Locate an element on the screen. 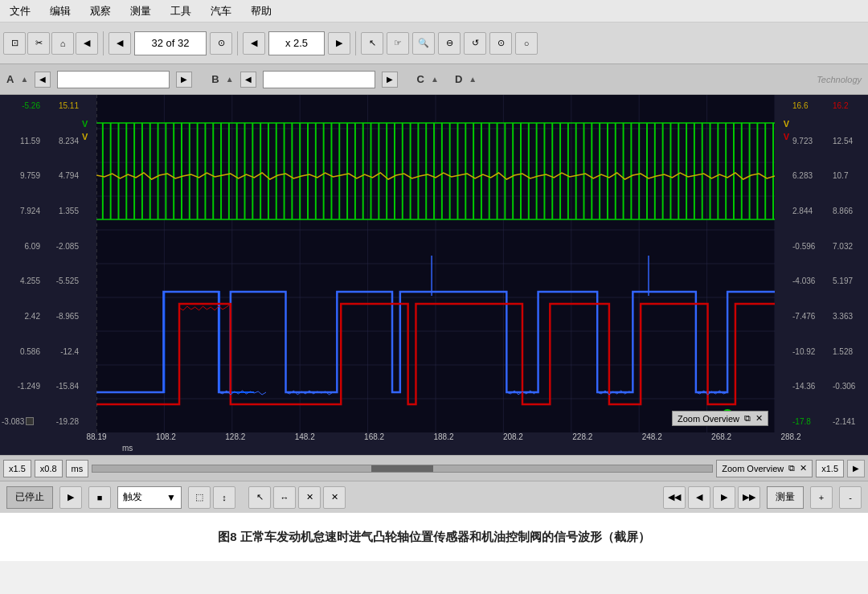 The width and height of the screenshot is (868, 594). status-tb-6: ✕ is located at coordinates (334, 498).